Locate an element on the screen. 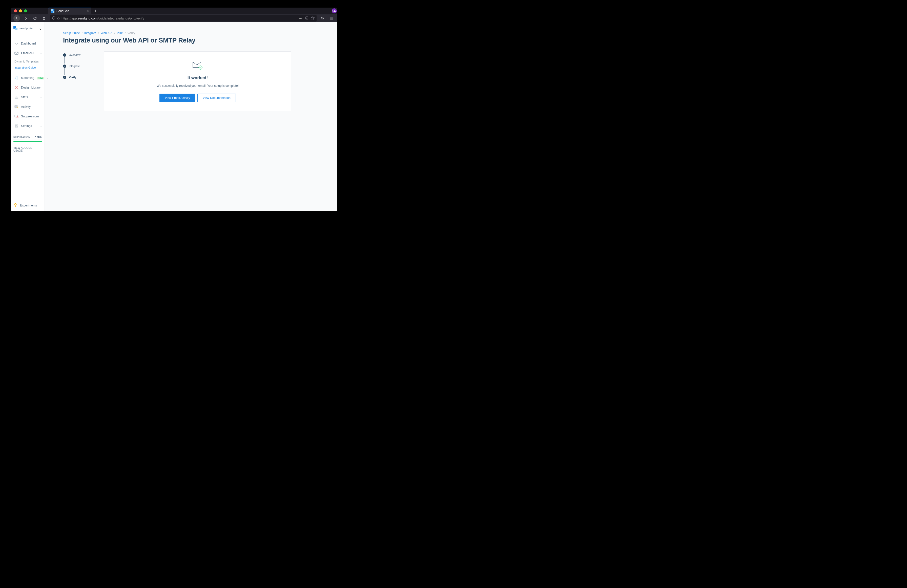 This screenshot has height=588, width=907. nav-settings: Settings ⌄ is located at coordinates (28, 126).